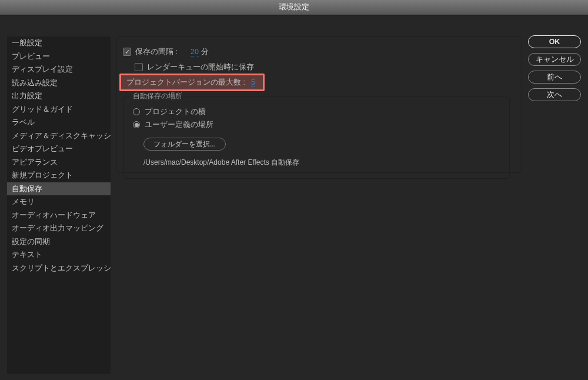 The image size is (588, 380). I want to click on prev-button: 前へ, so click(554, 77).